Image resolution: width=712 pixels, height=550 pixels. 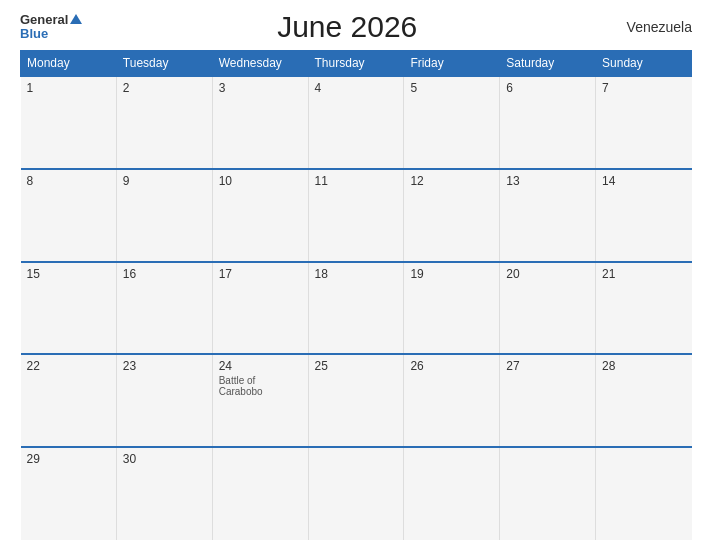 I want to click on day-number: 10, so click(x=260, y=181).